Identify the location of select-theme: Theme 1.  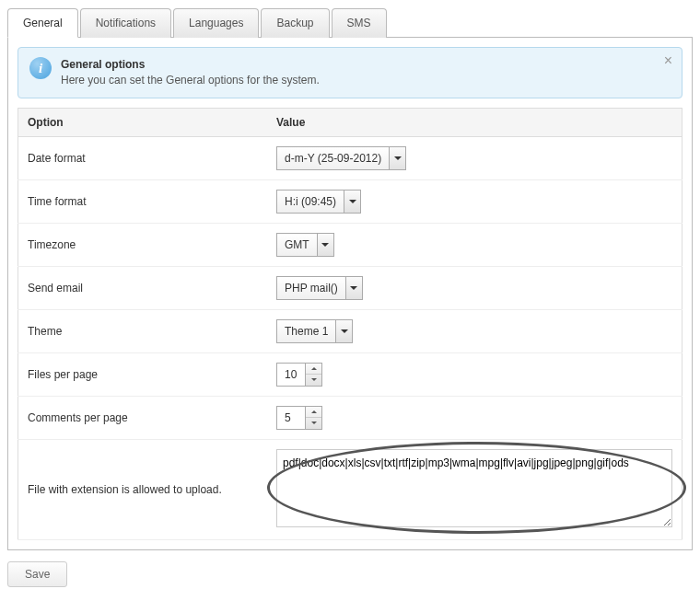
(315, 331).